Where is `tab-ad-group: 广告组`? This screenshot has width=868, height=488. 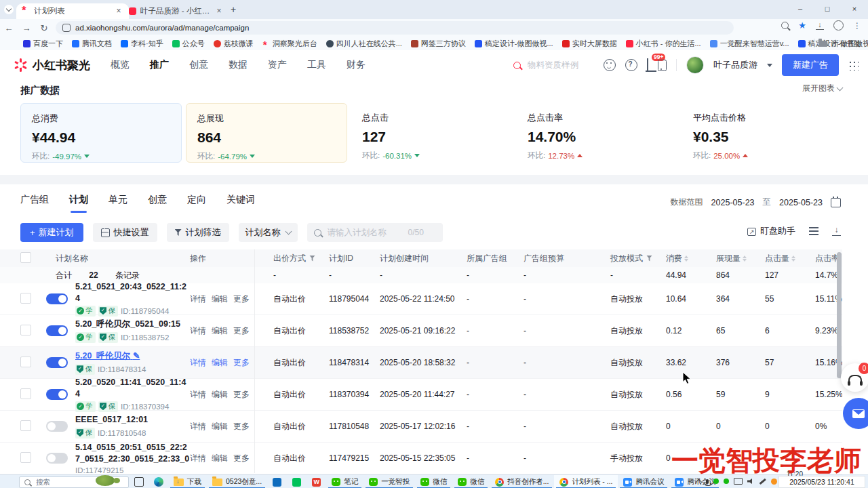 tab-ad-group: 广告组 is located at coordinates (35, 203).